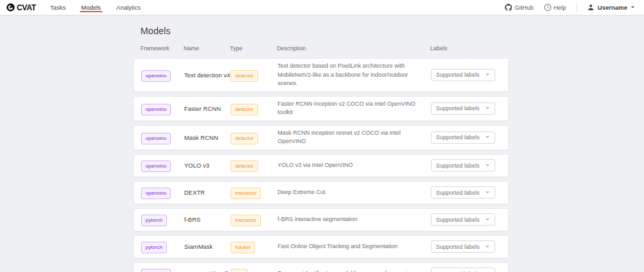 Image resolution: width=644 pixels, height=272 pixels. What do you see at coordinates (321, 52) in the screenshot?
I see `table-header: Framework Name Type Description Labels` at bounding box center [321, 52].